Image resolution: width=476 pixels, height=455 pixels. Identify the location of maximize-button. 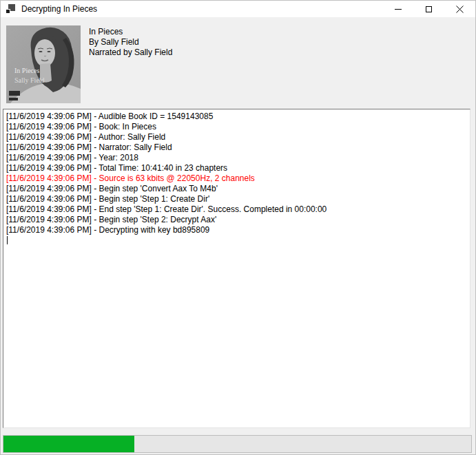
(428, 9).